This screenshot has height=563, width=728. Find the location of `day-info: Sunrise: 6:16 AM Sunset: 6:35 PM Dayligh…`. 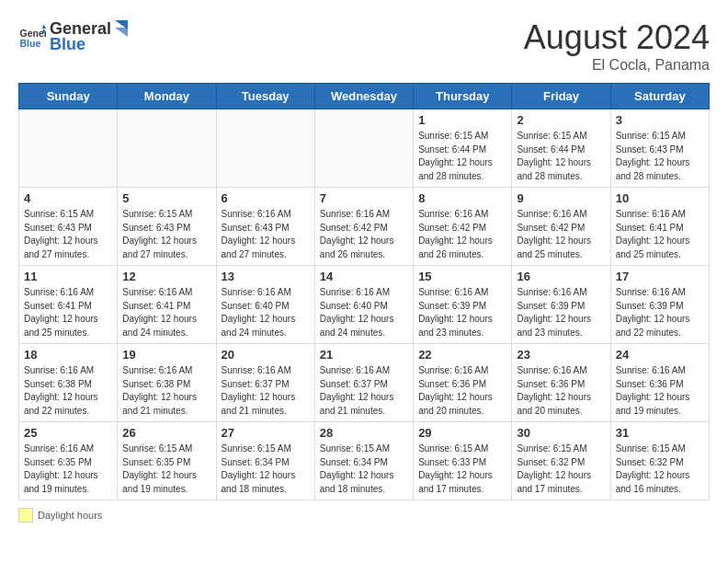

day-info: Sunrise: 6:16 AM Sunset: 6:35 PM Dayligh… is located at coordinates (68, 469).